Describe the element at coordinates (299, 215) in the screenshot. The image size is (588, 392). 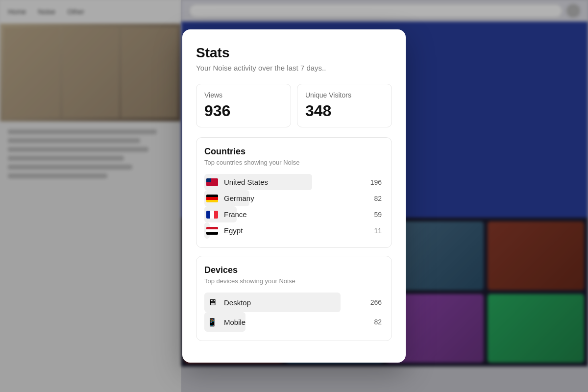
I see `country-name-fr: France` at that location.